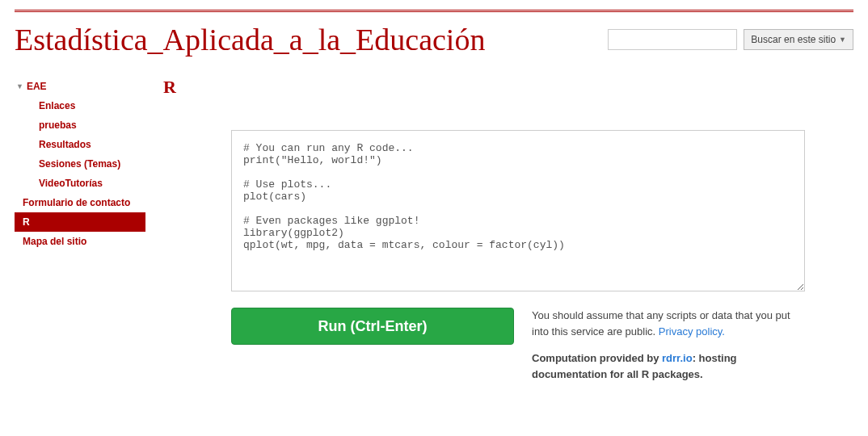 This screenshot has width=868, height=436. I want to click on sidebar-item-sesiones: Sesiones (Temas), so click(80, 164).